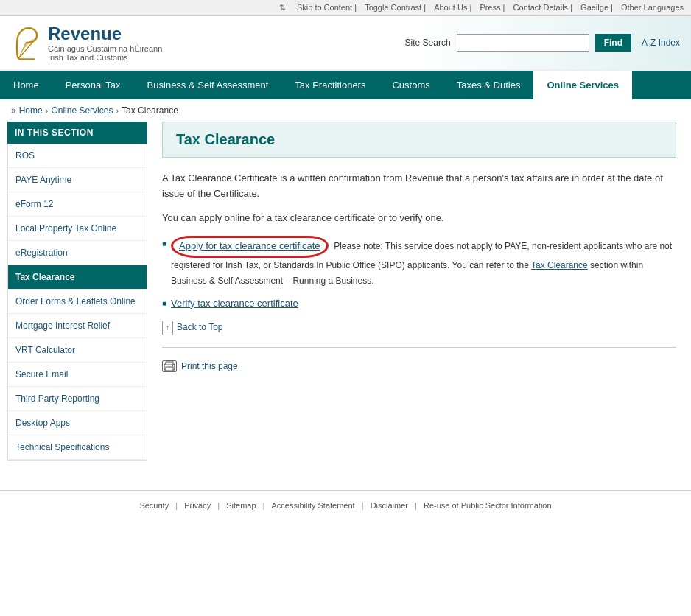  I want to click on intro-paragraph-2: You can apply online for a tax clearance…, so click(419, 218).